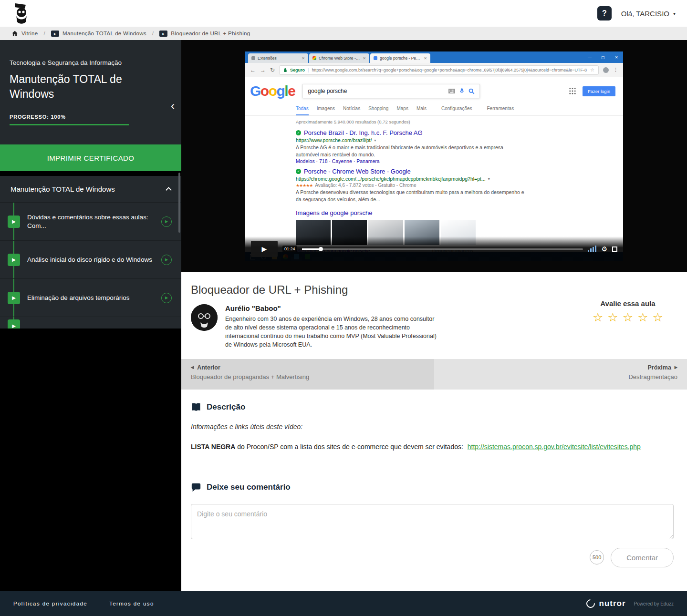 This screenshot has width=687, height=616. I want to click on forward-icon: →, so click(263, 70).